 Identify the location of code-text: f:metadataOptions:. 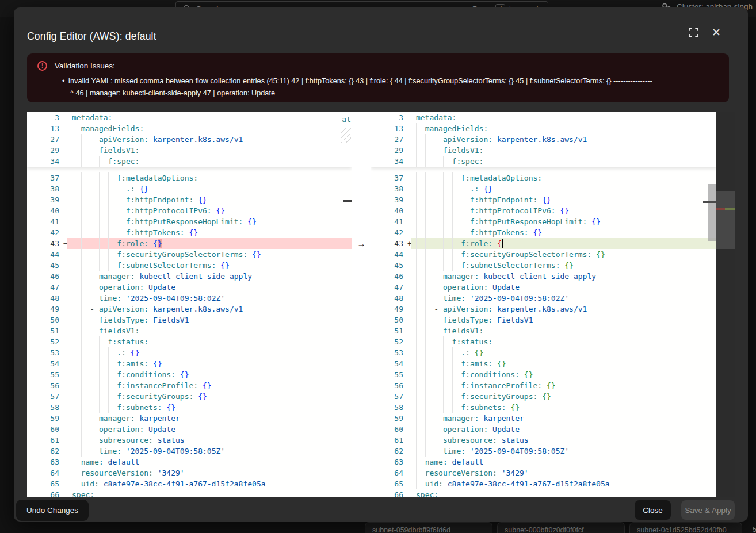
(566, 178).